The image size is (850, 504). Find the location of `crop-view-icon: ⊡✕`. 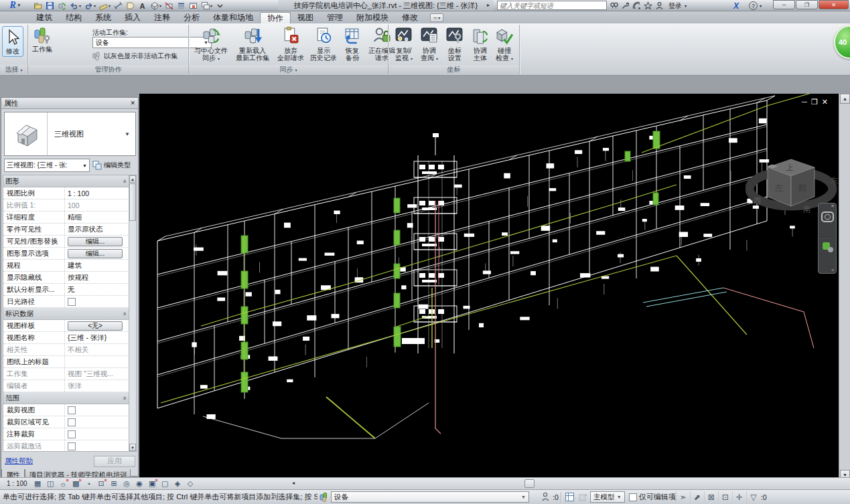

crop-view-icon: ⊡✕ is located at coordinates (102, 484).